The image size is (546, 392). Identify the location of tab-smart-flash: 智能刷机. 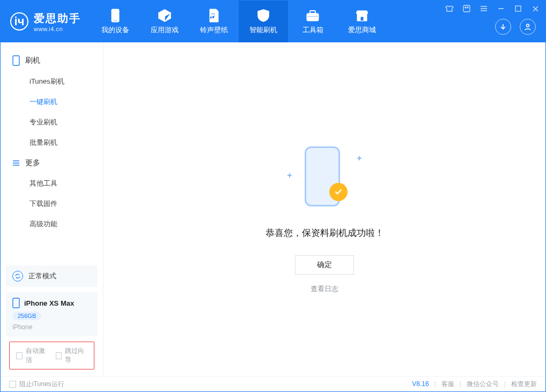
(263, 21).